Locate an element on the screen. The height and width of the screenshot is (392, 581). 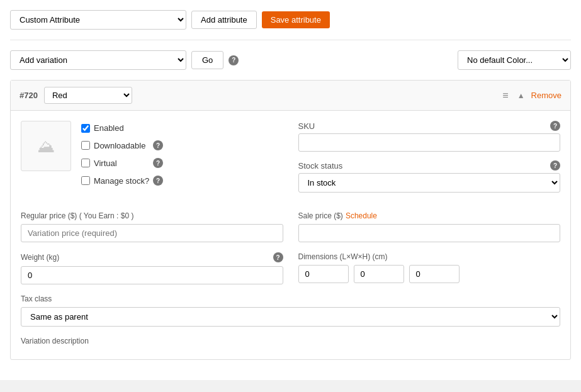
downloadable-checkbox is located at coordinates (86, 145).